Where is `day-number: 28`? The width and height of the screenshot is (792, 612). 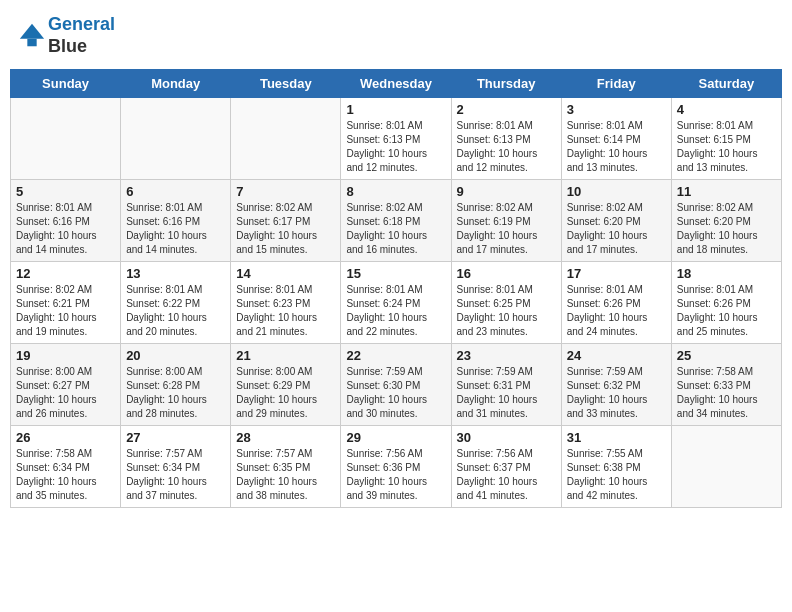
day-number: 28 is located at coordinates (286, 438).